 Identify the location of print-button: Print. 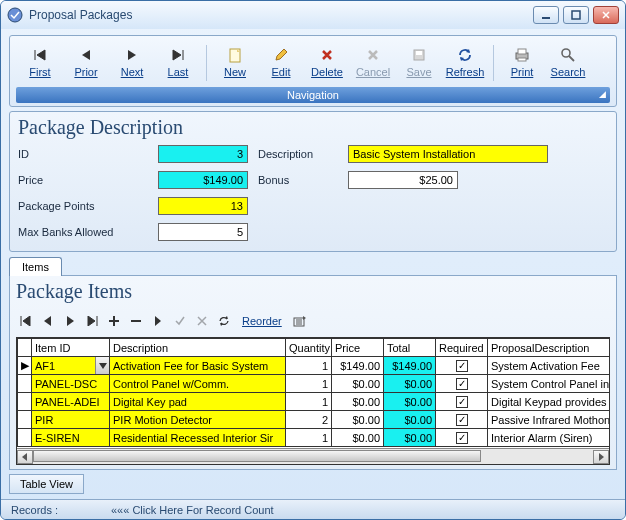
(522, 62).